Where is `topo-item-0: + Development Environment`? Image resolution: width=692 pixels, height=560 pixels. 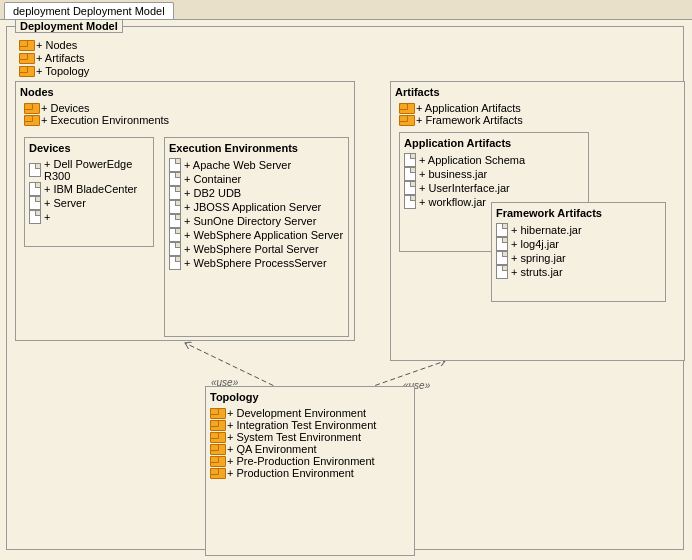 topo-item-0: + Development Environment is located at coordinates (310, 413).